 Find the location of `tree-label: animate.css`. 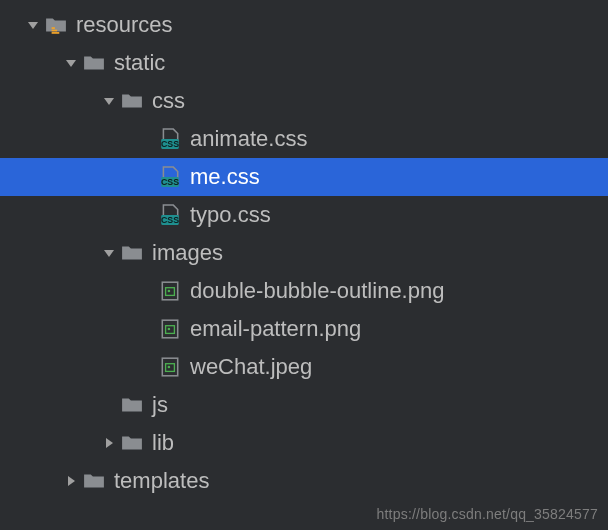

tree-label: animate.css is located at coordinates (248, 139).